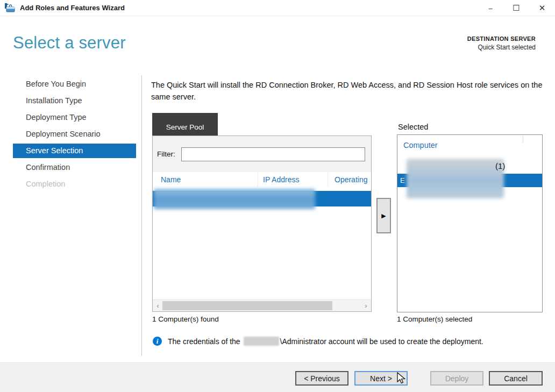 The height and width of the screenshot is (392, 555). Describe the element at coordinates (542, 8) in the screenshot. I see `close-icon: ✕` at that location.